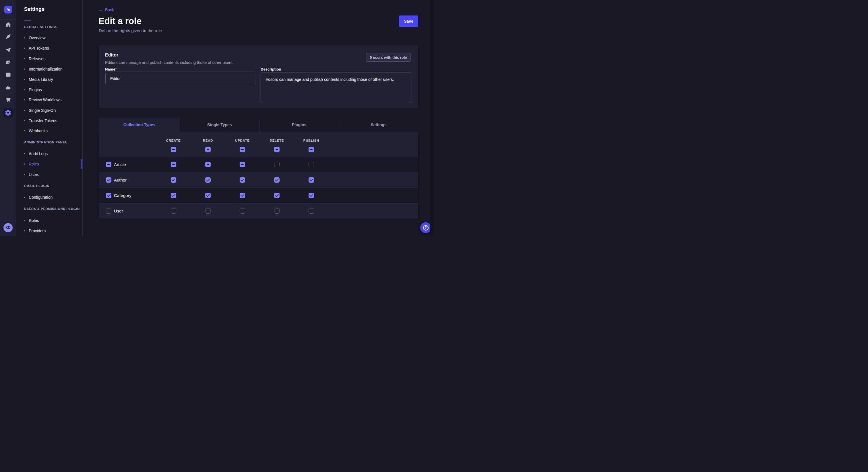 This screenshot has height=472, width=868. Describe the element at coordinates (8, 100) in the screenshot. I see `cart-icon` at that location.